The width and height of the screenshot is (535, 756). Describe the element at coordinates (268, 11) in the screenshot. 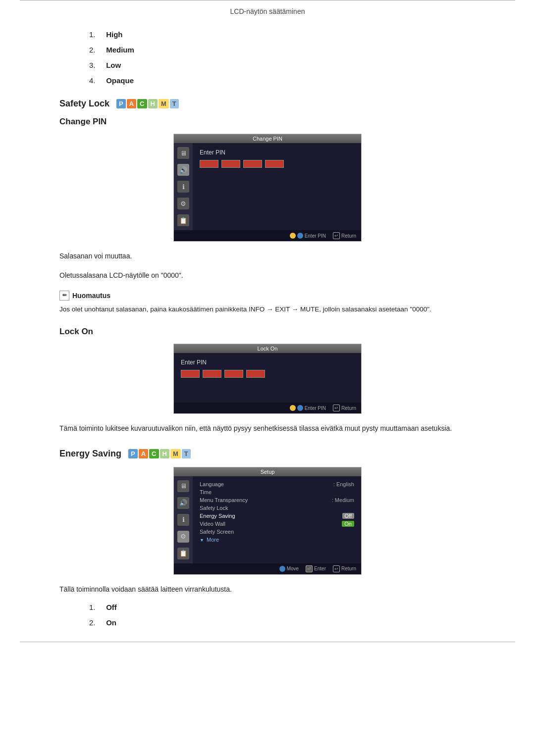

I see `page-title: LCD-näytön säätäminen` at that location.